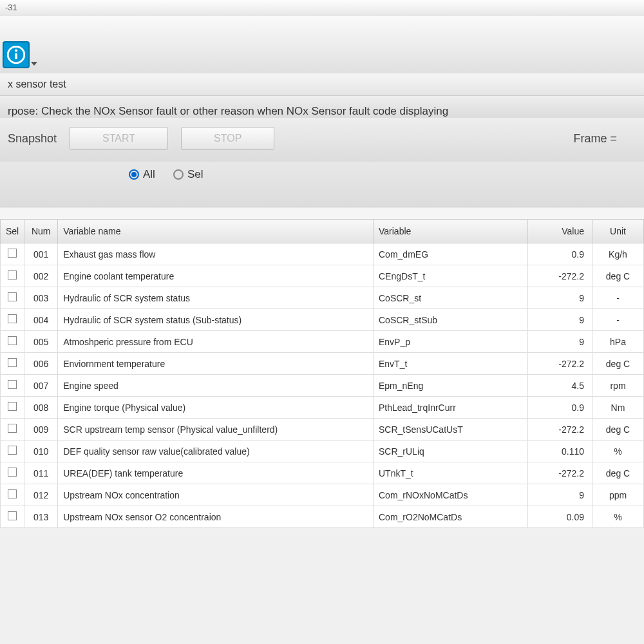 The image size is (644, 644). Describe the element at coordinates (451, 430) in the screenshot. I see `cell-variable: SCR_tSensUCatUsT` at that location.